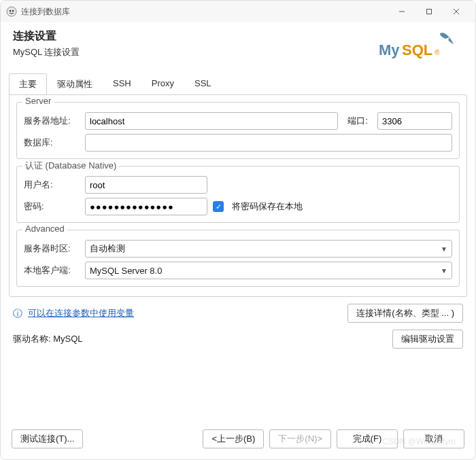  Describe the element at coordinates (52, 121) in the screenshot. I see `host-label: 服务器地址:` at that location.